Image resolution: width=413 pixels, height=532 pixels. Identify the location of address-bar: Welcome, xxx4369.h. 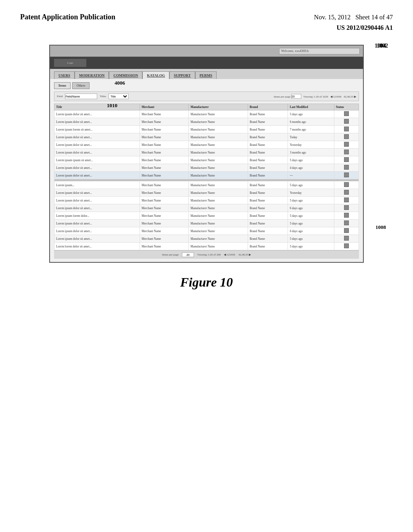
(319, 51).